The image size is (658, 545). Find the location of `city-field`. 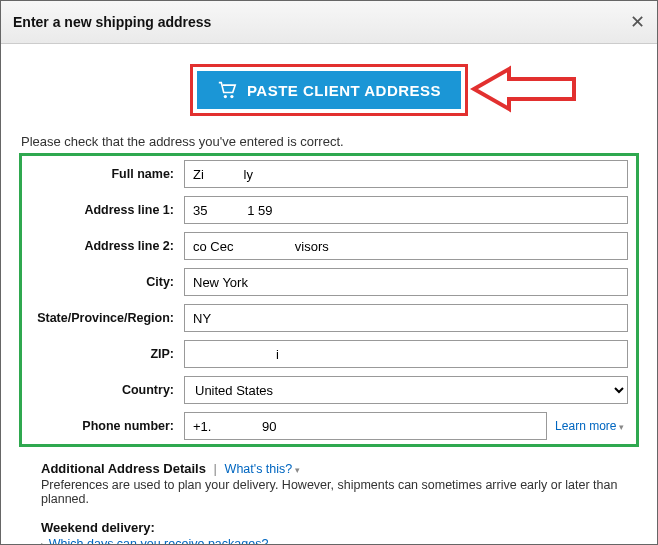

city-field is located at coordinates (406, 282).